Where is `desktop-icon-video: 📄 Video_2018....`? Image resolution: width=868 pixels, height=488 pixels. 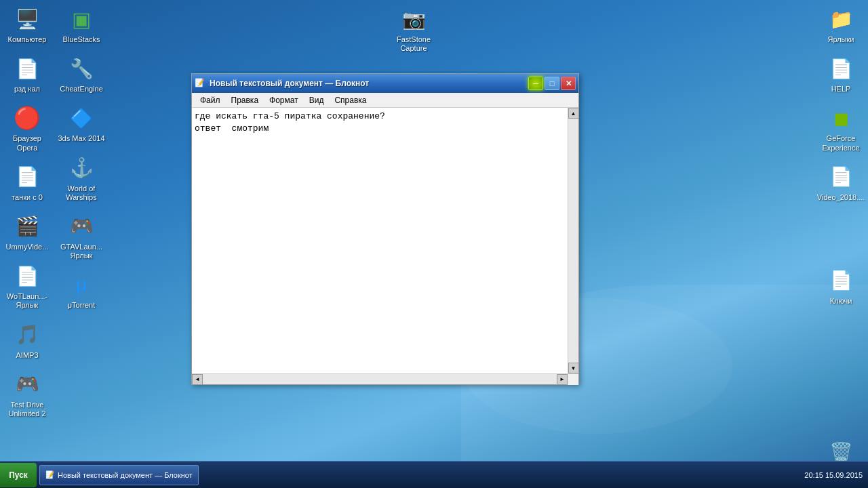
desktop-icon-video: 📄 Video_2018.... is located at coordinates (841, 183).